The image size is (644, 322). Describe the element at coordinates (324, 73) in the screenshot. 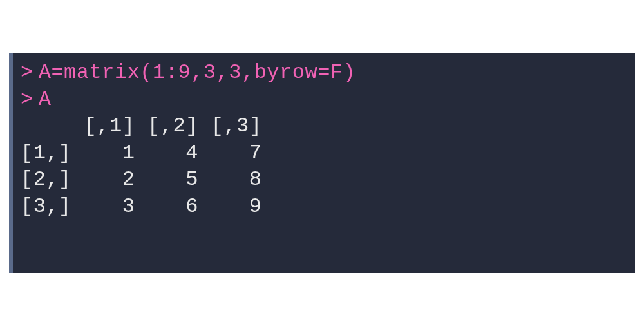

I see `console-input-line: > A=matrix(1:9,3,3,byrow=F)` at that location.